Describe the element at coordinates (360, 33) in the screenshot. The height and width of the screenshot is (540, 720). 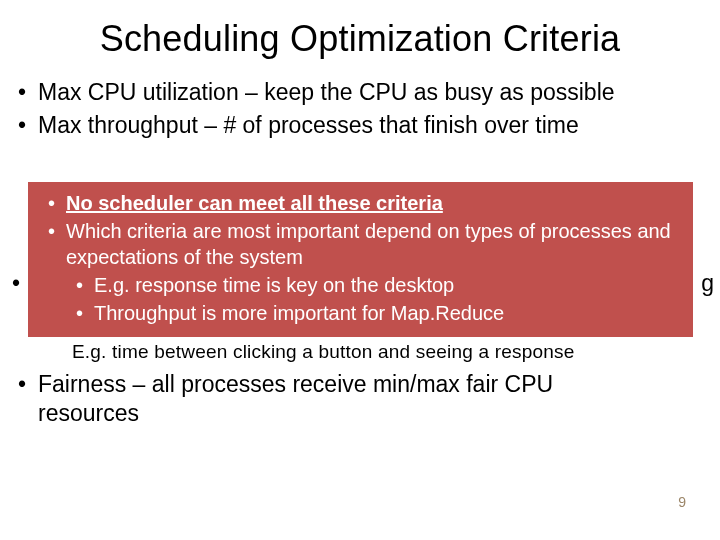
I see `slide-title: Scheduling Optimization Criteria` at that location.